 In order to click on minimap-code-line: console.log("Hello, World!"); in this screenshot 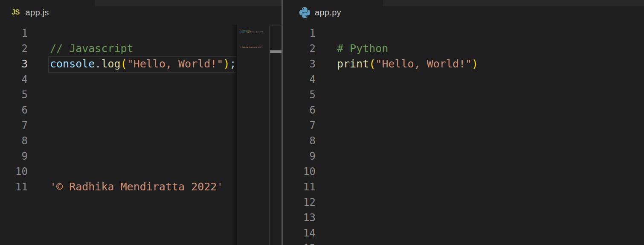, I will do `click(255, 30)`.